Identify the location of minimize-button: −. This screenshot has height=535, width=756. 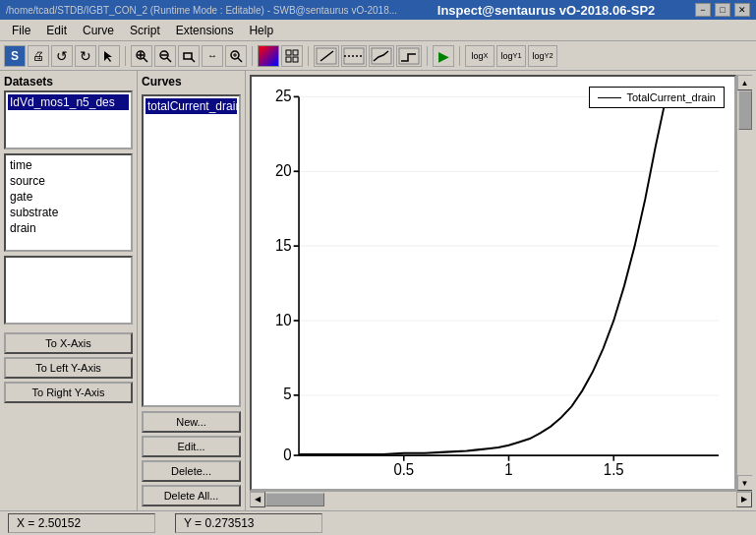
(703, 10).